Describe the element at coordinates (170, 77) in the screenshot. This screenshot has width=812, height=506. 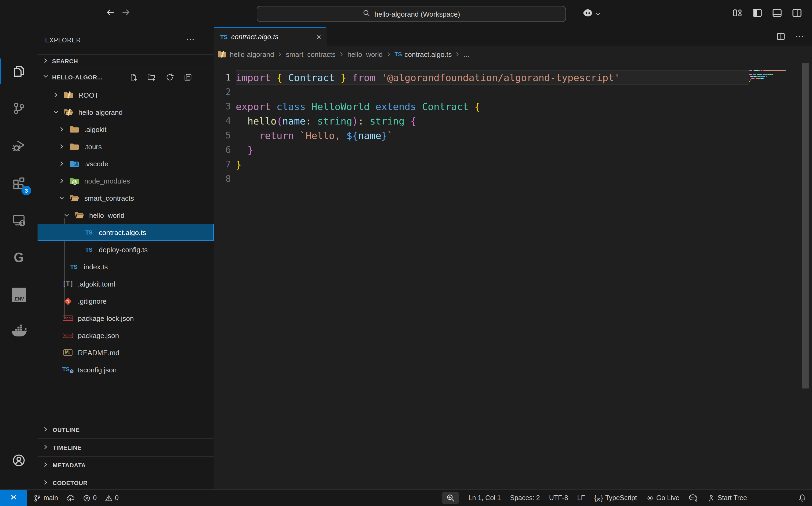
I see `refresh-button` at that location.